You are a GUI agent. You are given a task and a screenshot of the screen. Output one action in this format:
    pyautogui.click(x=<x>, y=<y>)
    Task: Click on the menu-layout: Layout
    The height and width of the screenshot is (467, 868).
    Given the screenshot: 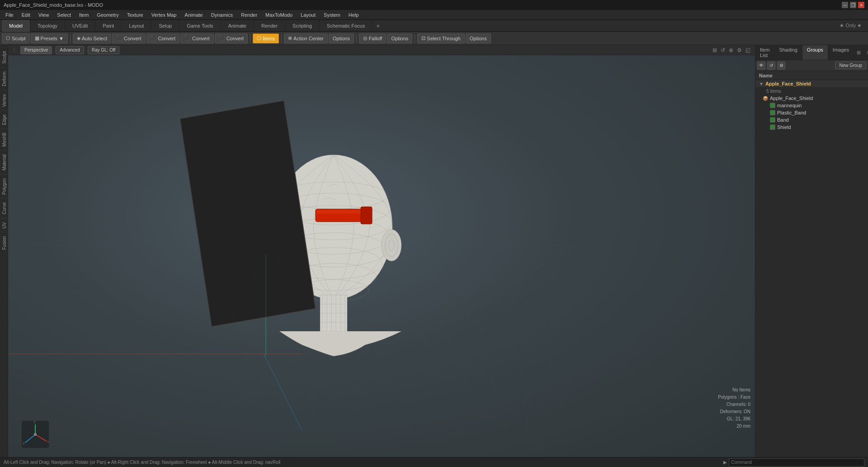 What is the action you would take?
    pyautogui.click(x=308, y=15)
    